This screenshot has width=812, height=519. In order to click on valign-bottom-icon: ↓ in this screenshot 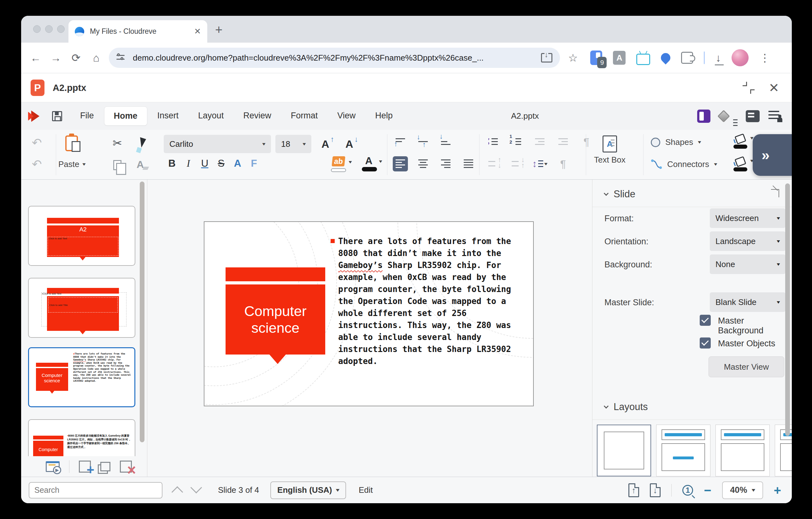, I will do `click(446, 142)`.